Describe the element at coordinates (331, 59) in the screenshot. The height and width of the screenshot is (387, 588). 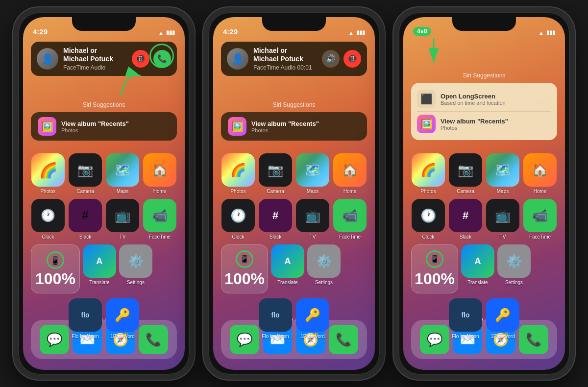
I see `speaker-icon-2: 🔊` at that location.